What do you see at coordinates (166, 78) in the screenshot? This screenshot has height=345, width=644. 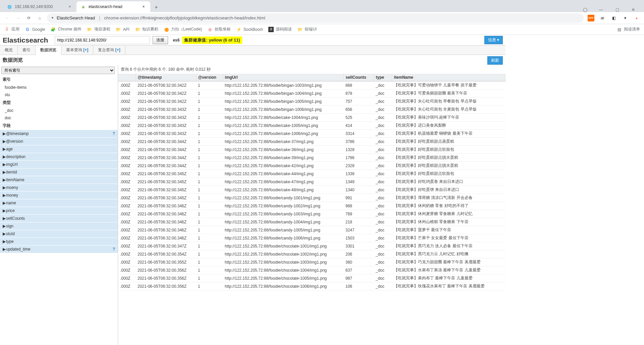 I see `column-header: @timestamp` at bounding box center [166, 78].